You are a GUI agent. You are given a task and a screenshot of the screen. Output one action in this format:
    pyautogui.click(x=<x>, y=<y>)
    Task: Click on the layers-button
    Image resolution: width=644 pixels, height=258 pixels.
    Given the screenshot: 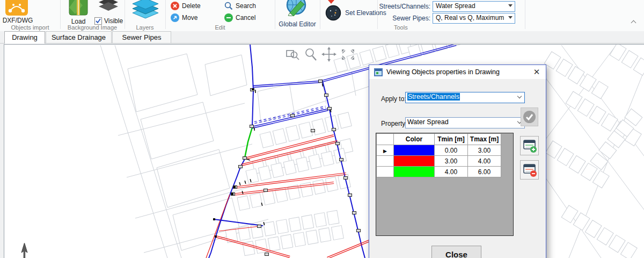 What is the action you would take?
    pyautogui.click(x=145, y=11)
    